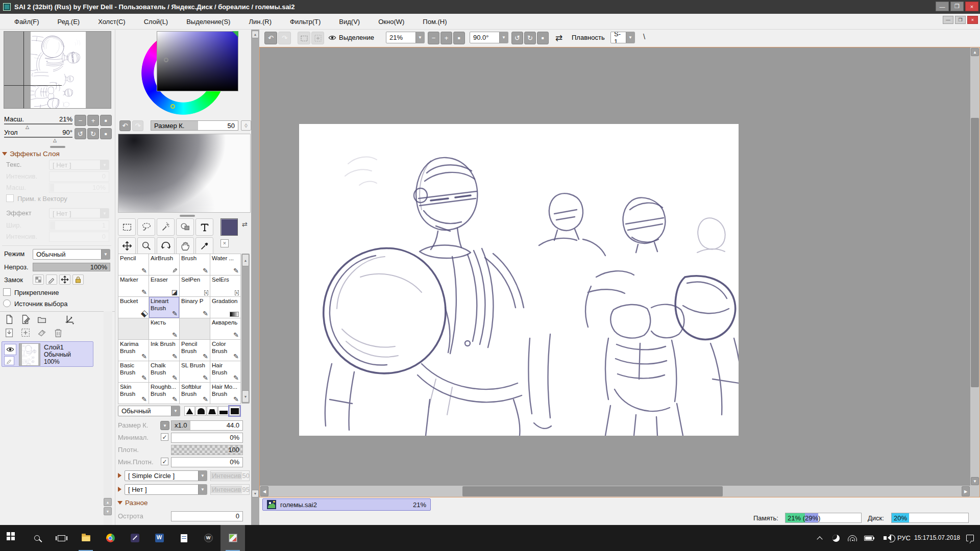  I want to click on lock-all-button, so click(78, 280).